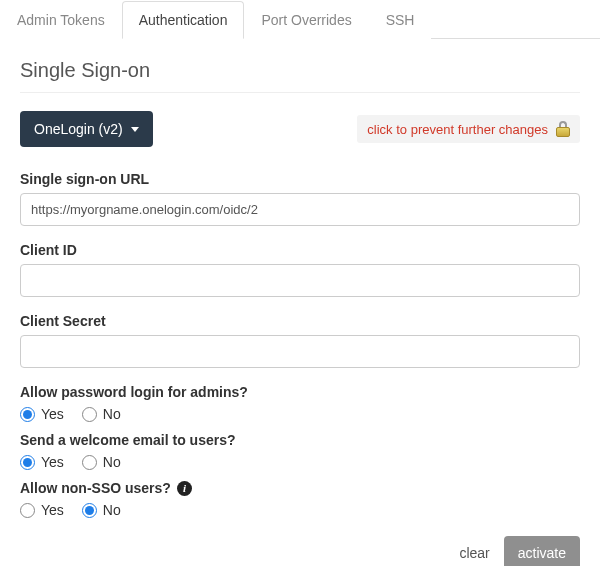 This screenshot has height=566, width=600. What do you see at coordinates (42, 462) in the screenshot?
I see `send-welcome-email-yes: Yes` at bounding box center [42, 462].